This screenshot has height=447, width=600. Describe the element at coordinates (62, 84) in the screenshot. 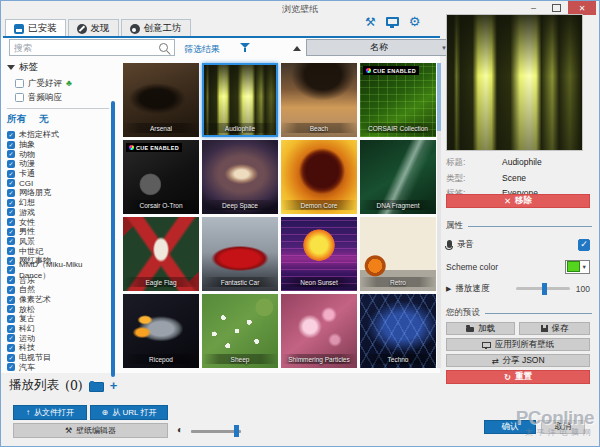

I see `special-tag-item: 广受好评 ♣` at that location.